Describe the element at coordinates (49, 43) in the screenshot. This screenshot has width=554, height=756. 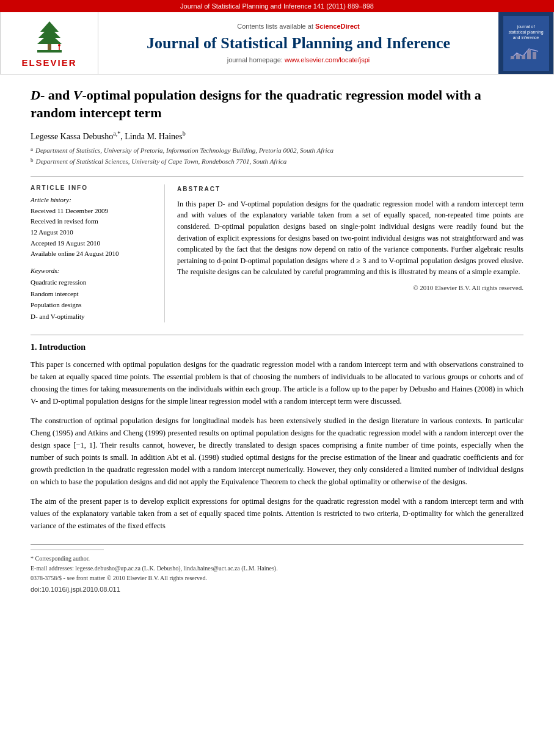
I see `elsevier-logo: ELSEVIER` at that location.